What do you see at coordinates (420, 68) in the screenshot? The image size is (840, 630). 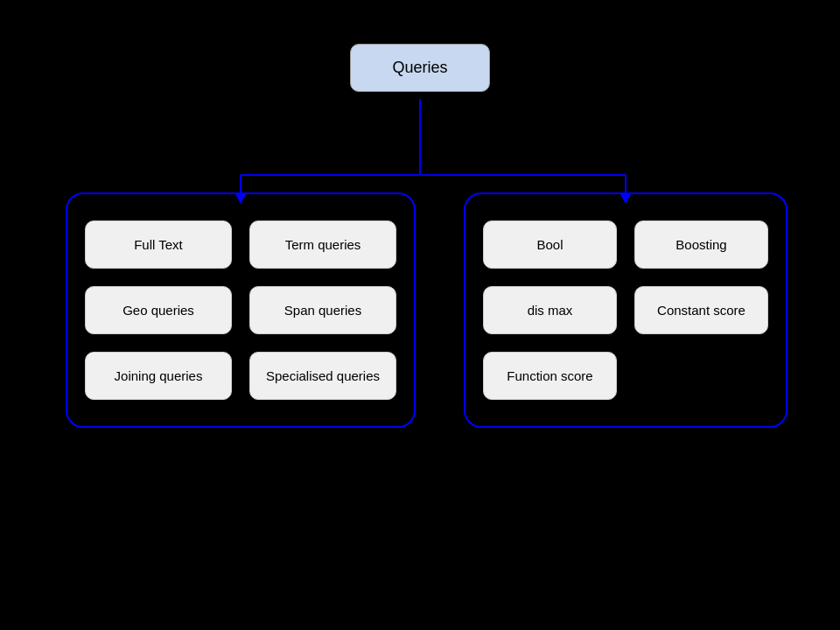 I see `root-node: Queries` at bounding box center [420, 68].